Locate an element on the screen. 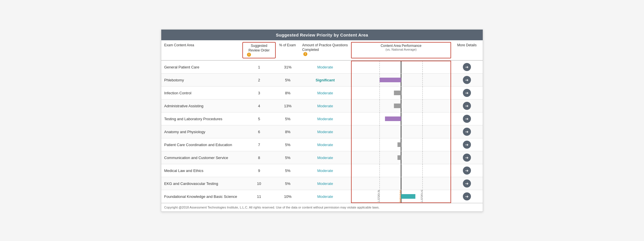  cell-order: 1 is located at coordinates (259, 67).